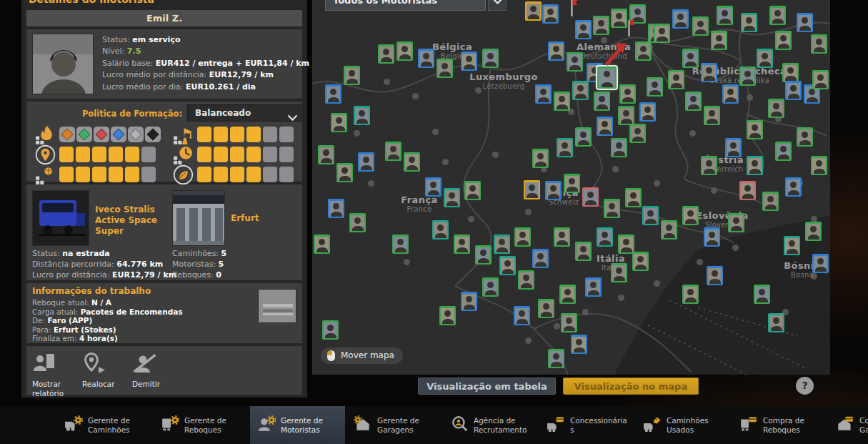 Image resolution: width=868 pixels, height=444 pixels. Describe the element at coordinates (153, 370) in the screenshot. I see `dismiss-button: Demitir` at that location.